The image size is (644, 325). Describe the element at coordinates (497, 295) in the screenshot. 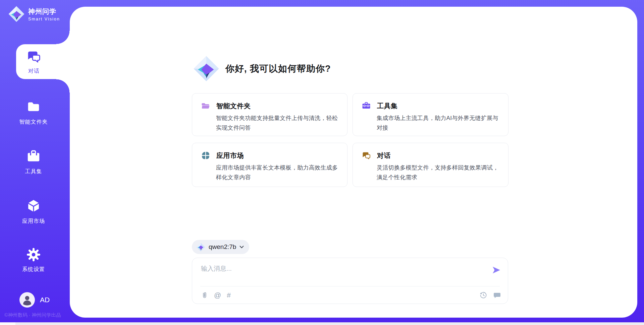

I see `chat-bubble-icon` at that location.